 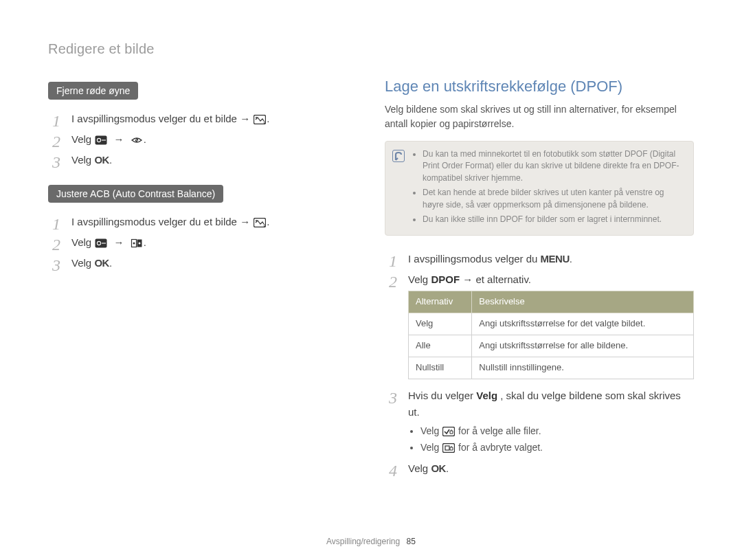 What do you see at coordinates (551, 346) in the screenshot?
I see `table-row: Alle Angi utskriftsstørrelse for alle bi…` at bounding box center [551, 346].